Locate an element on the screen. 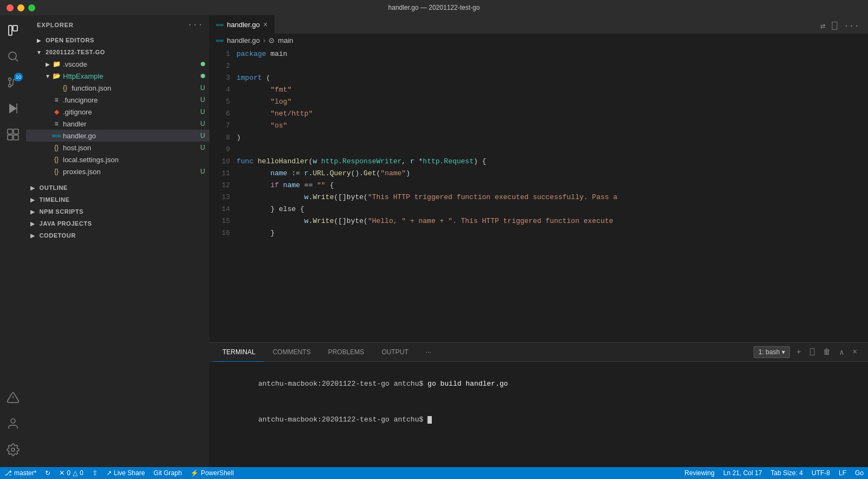 Image resolution: width=868 pixels, height=479 pixels. vscode-arrow: ▶ is located at coordinates (48, 64).